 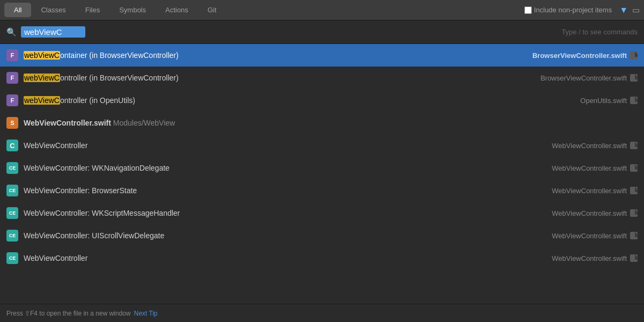 What do you see at coordinates (12, 32) in the screenshot?
I see `search-icon: 🔍` at bounding box center [12, 32].